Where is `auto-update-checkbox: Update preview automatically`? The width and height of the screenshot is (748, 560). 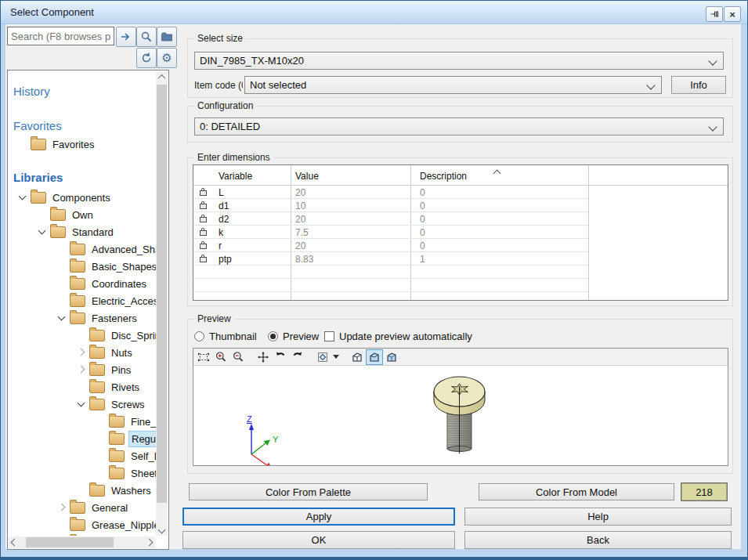
auto-update-checkbox: Update preview automatically is located at coordinates (398, 337).